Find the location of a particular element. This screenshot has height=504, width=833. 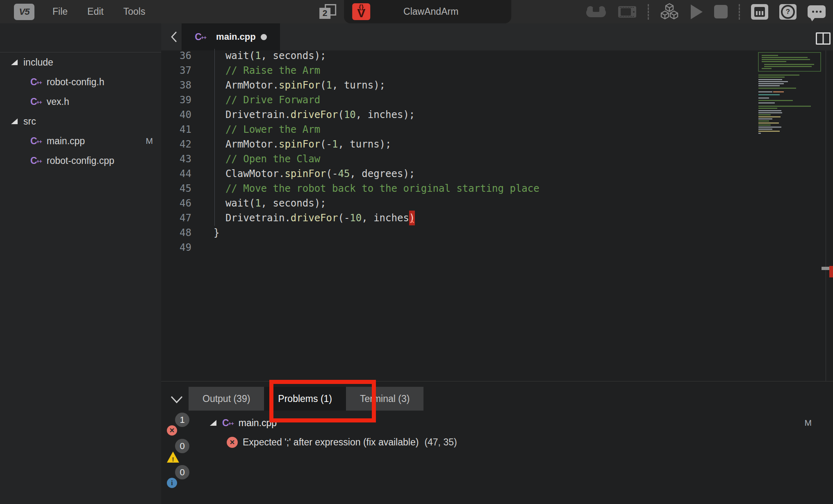

tree-item-include: include is located at coordinates (80, 62).